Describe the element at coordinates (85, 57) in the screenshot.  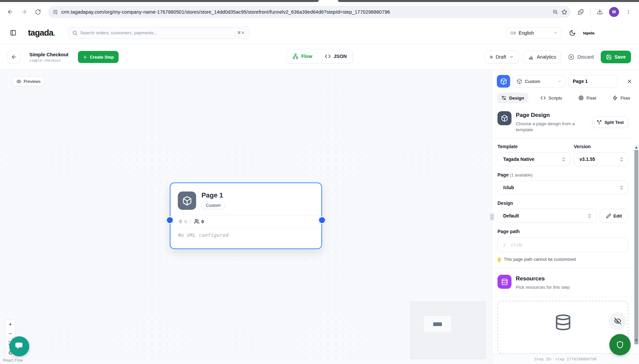
I see `plus-icon` at that location.